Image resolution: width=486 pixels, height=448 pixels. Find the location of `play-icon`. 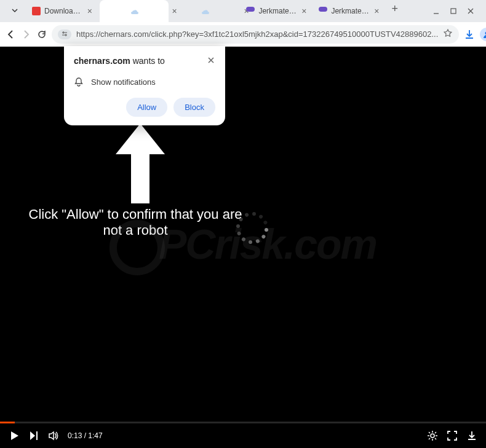

play-icon is located at coordinates (14, 436).